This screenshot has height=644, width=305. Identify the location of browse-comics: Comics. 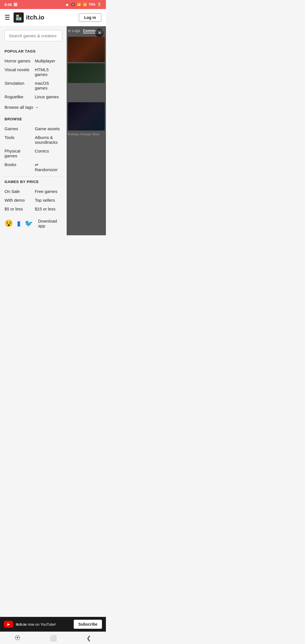
(49, 153).